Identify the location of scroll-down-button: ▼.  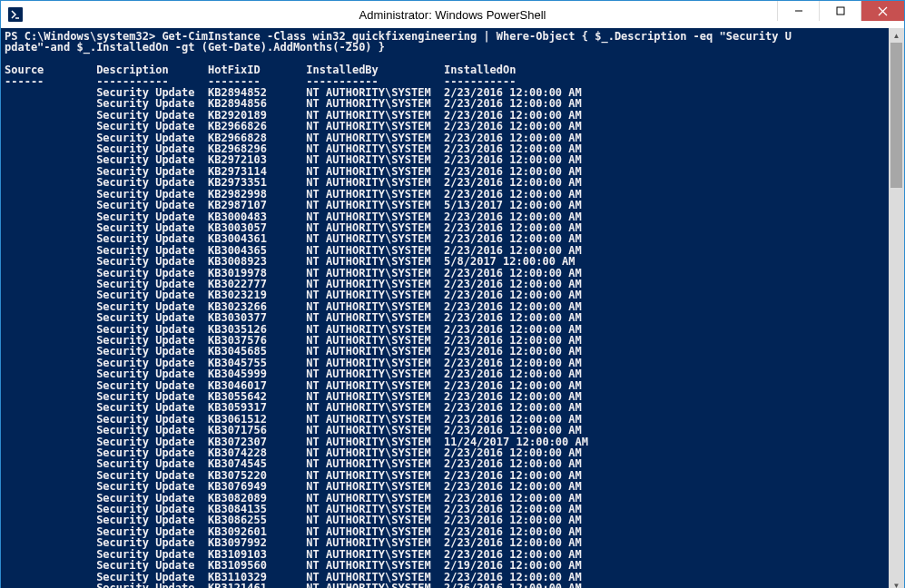
(897, 583).